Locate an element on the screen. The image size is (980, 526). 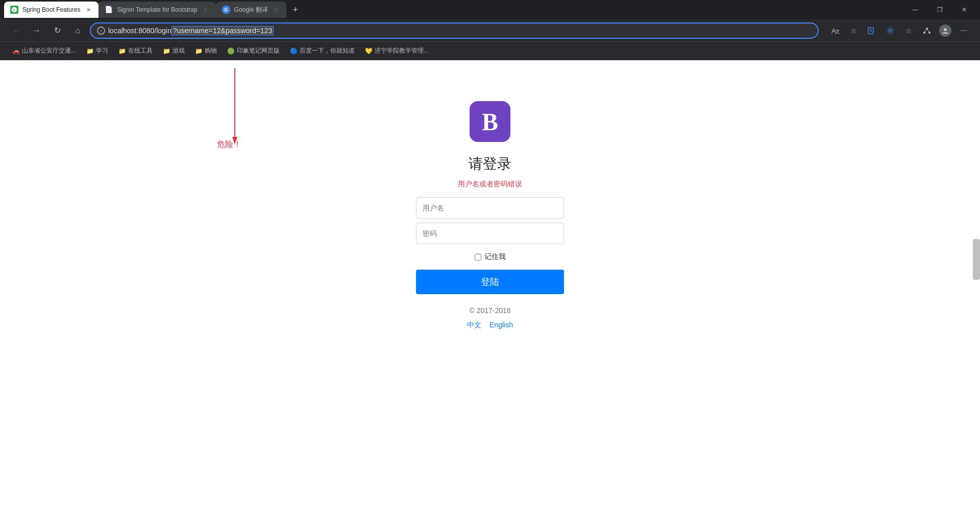
home-button: ⌂ is located at coordinates (78, 31).